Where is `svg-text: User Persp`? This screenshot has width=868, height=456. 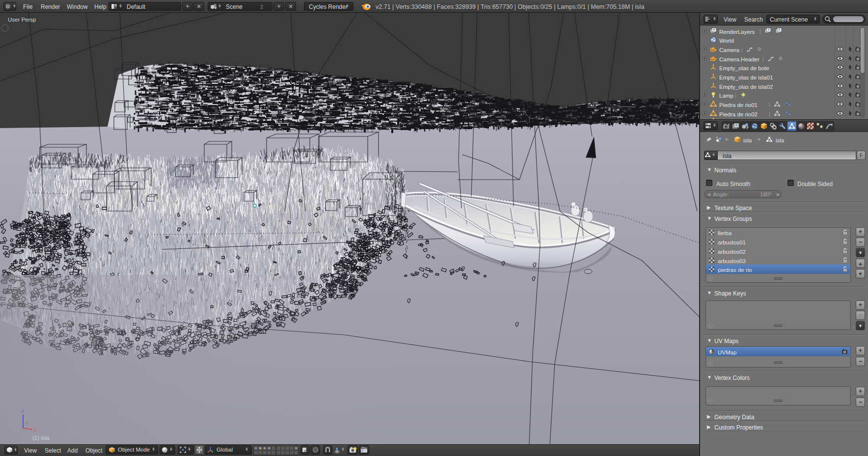 svg-text: User Persp is located at coordinates (22, 20).